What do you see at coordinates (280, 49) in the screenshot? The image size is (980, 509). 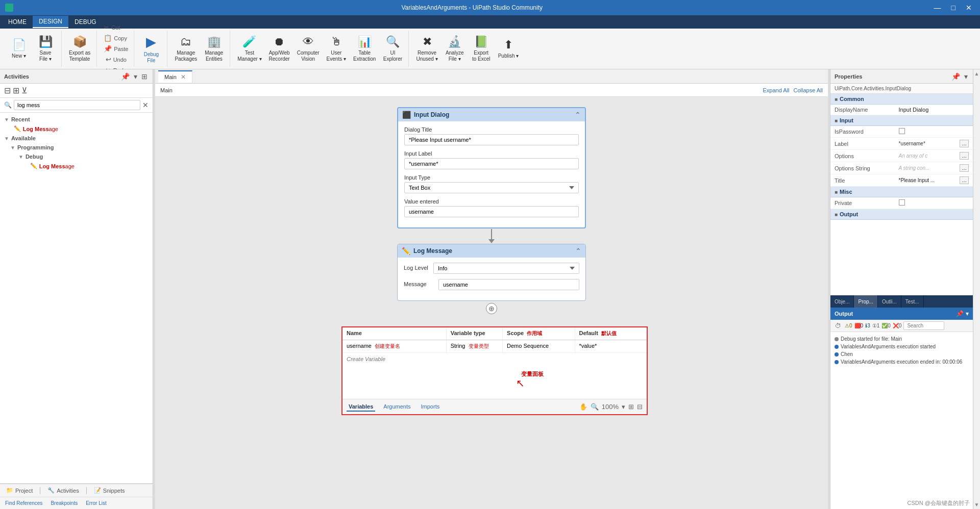 I see `appweb-recorder-button: ⏺ App/WebRecorder` at bounding box center [280, 49].